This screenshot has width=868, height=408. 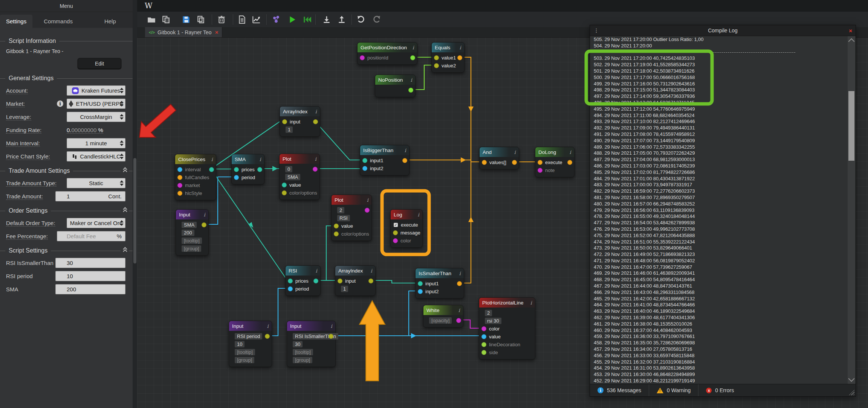 What do you see at coordinates (289, 169) in the screenshot?
I see `node-field: 0` at bounding box center [289, 169].